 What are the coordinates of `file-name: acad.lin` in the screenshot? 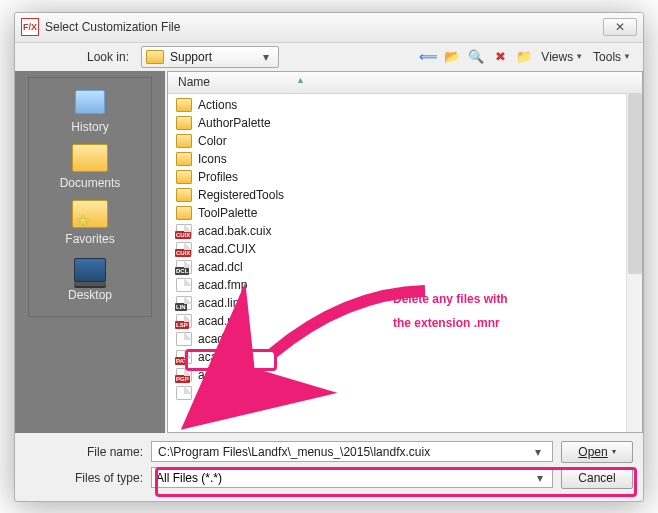 It's located at (218, 303).